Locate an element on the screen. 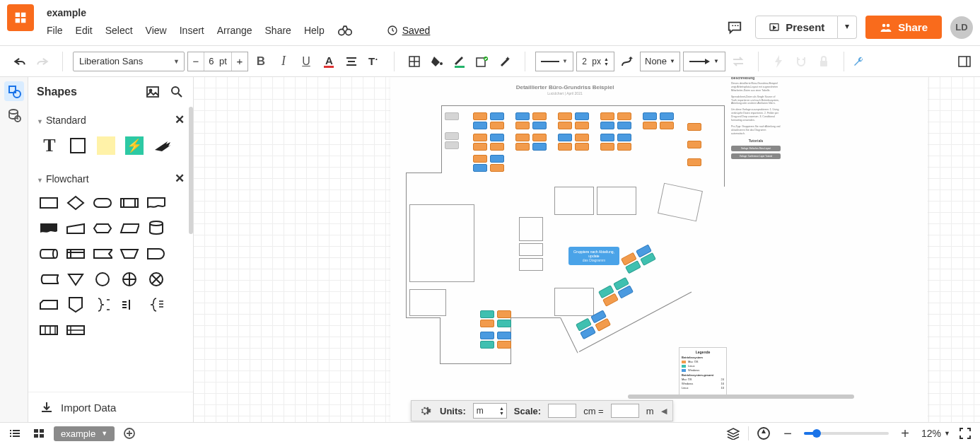 The image size is (980, 444). callout-tooltip: Gruppiere nach Abteilung, update das Dia… is located at coordinates (594, 256).